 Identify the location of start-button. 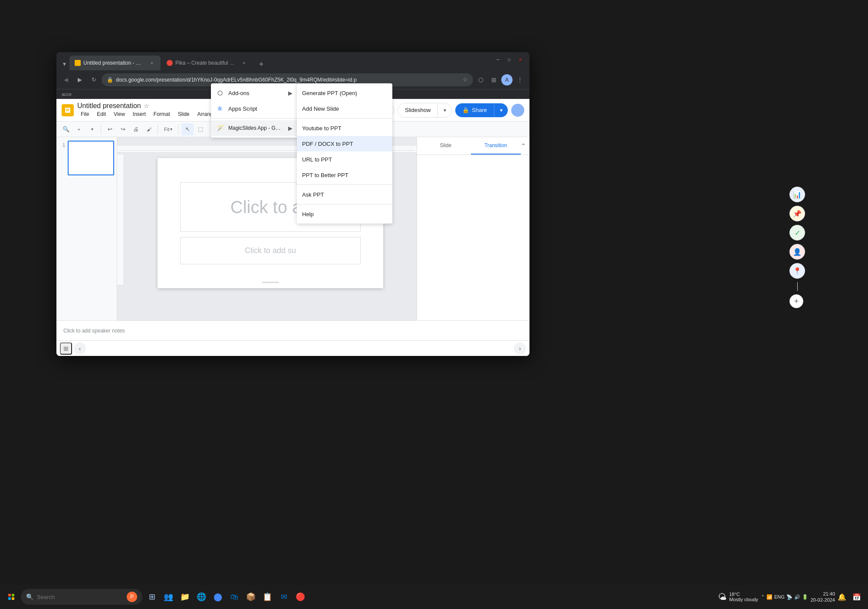
(11, 597).